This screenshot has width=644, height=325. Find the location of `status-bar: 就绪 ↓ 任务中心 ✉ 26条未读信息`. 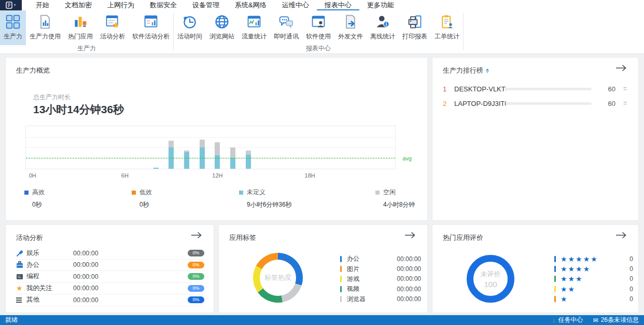

status-bar: 就绪 ↓ 任务中心 ✉ 26条未读信息 is located at coordinates (322, 320).